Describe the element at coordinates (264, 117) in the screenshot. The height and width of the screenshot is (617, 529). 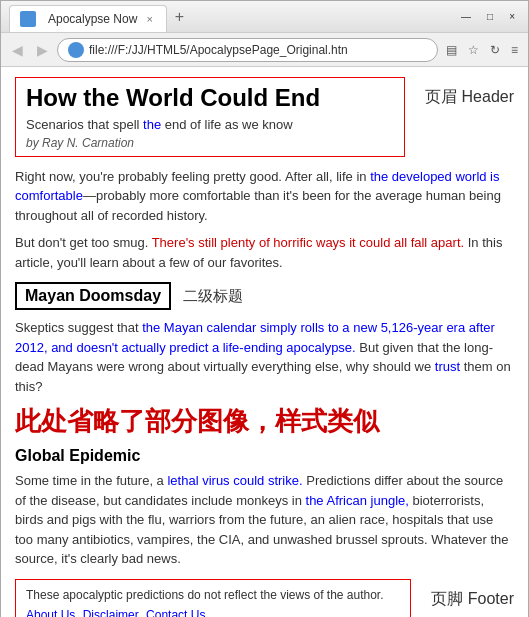
I see `header-area: How the World Could End Scenarios that s…` at that location.